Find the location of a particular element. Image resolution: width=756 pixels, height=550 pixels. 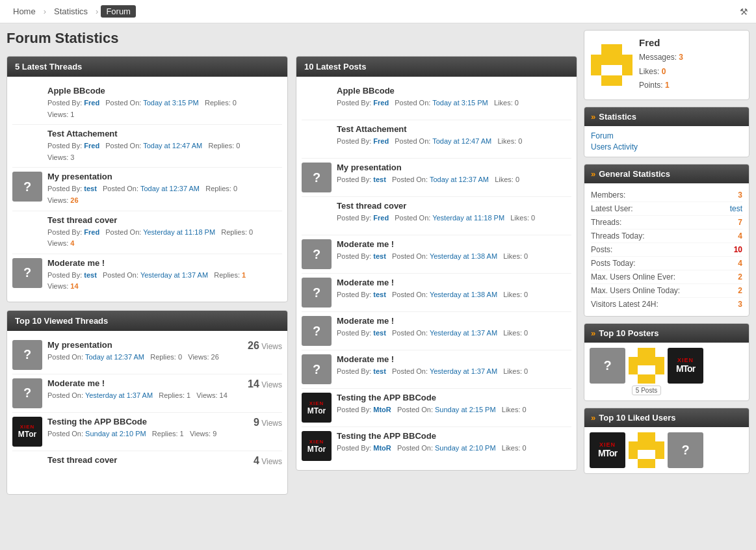

viewed-item: XIENMTorTesting the APP BBCodePosted On:… is located at coordinates (147, 432).